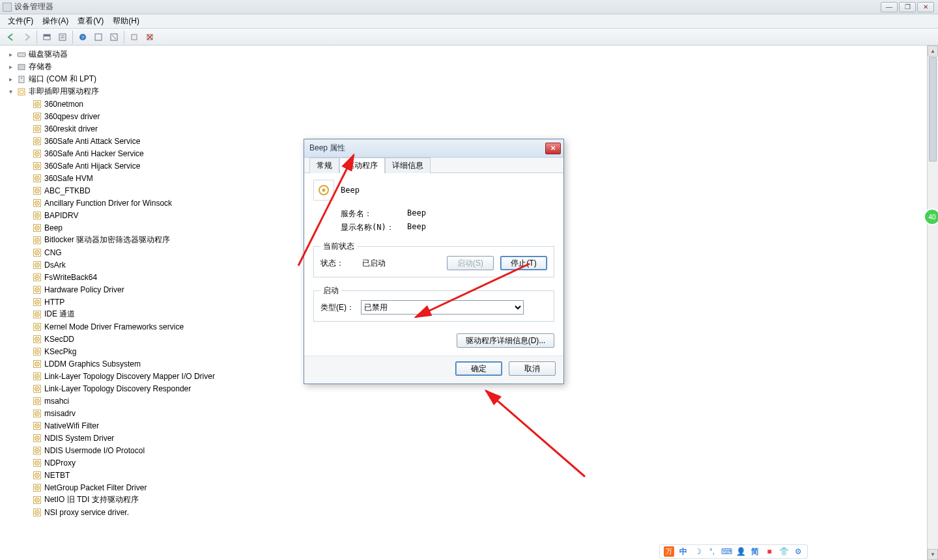 Image resolution: width=938 pixels, height=560 pixels. What do you see at coordinates (470, 263) in the screenshot?
I see `start-button: 启动(S)` at bounding box center [470, 263].